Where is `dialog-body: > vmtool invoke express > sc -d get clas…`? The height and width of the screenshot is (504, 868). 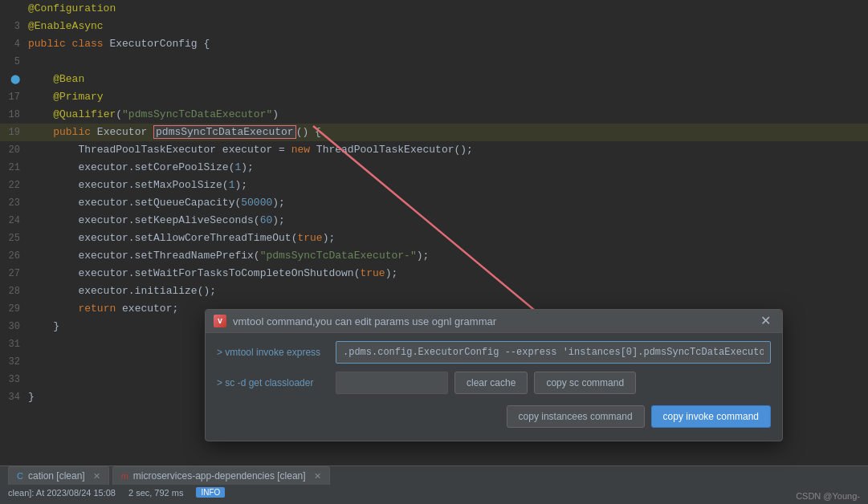
dialog-body: > vmtool invoke express > sc -d get clas… is located at coordinates (494, 387).